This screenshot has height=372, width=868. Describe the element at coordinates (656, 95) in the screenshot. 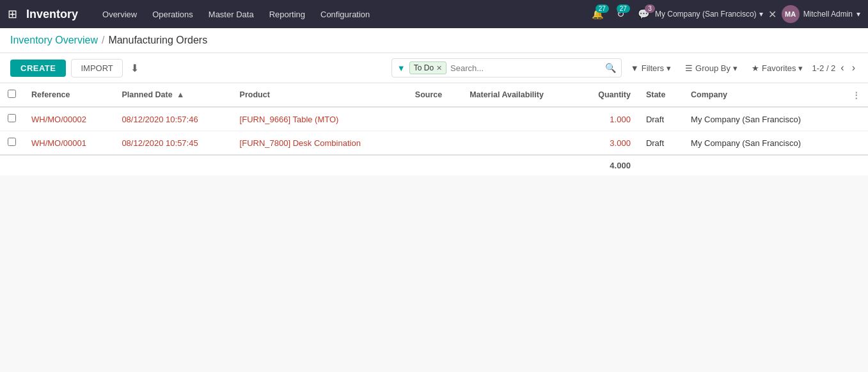

I see `col-state-label: State` at that location.